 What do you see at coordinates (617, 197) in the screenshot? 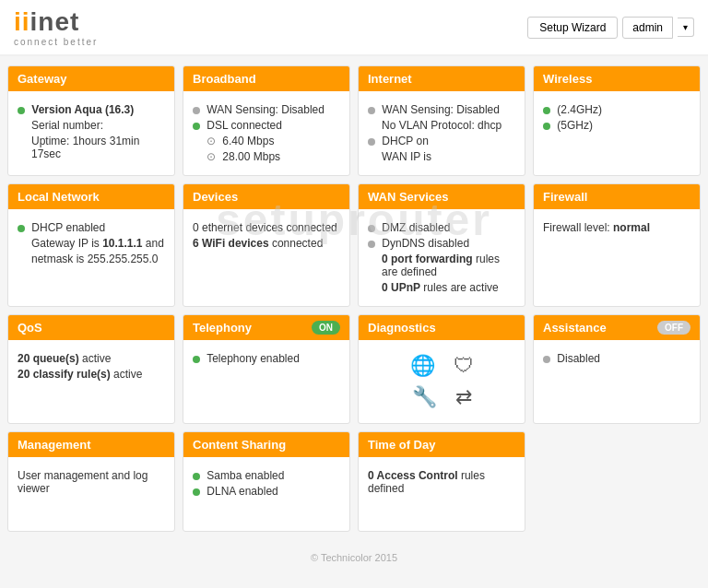
I see `firewall-header: Firewall` at bounding box center [617, 197].